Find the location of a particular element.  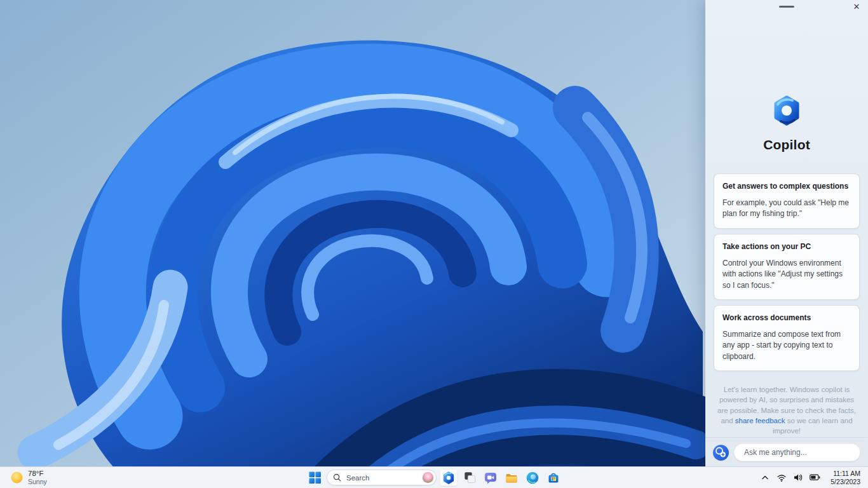

tray-chevron-button is located at coordinates (765, 478).